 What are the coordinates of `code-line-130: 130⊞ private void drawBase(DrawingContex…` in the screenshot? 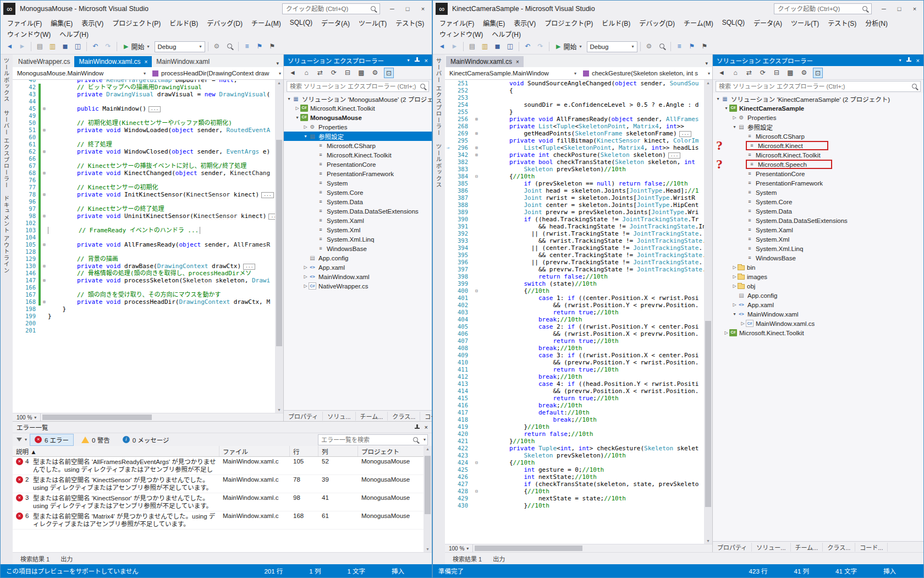 It's located at (144, 266).